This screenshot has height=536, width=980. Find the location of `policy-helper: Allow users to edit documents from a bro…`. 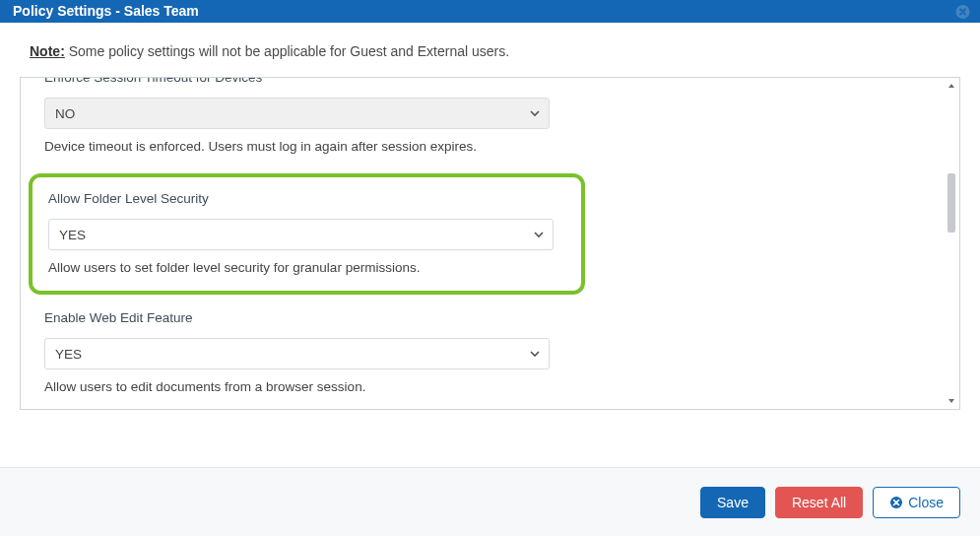

policy-helper: Allow users to edit documents from a bro… is located at coordinates (502, 387).